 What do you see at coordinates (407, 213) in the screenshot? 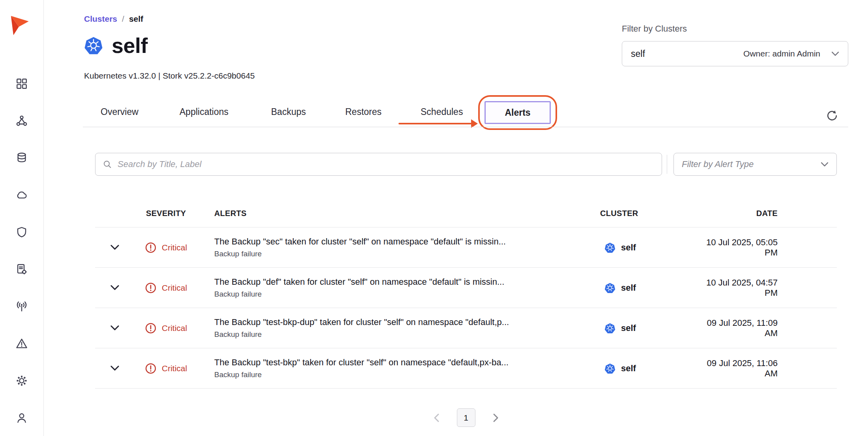
I see `header-alerts: ALERTS` at bounding box center [407, 213].